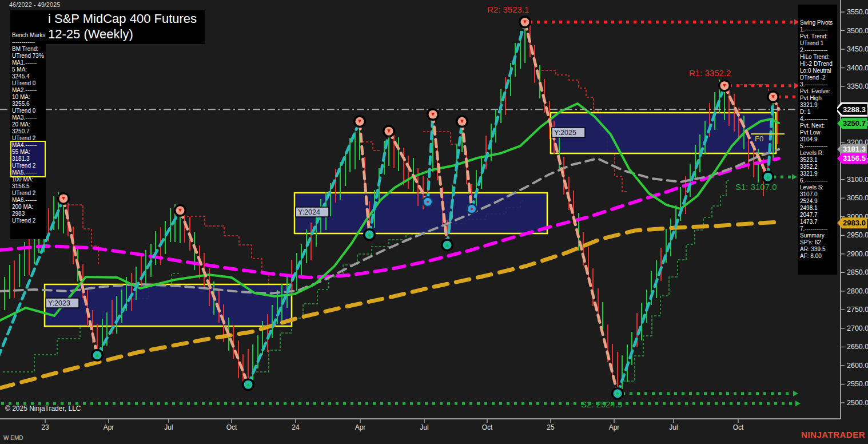  I want to click on trailing-stop-up-line, so click(677, 280).